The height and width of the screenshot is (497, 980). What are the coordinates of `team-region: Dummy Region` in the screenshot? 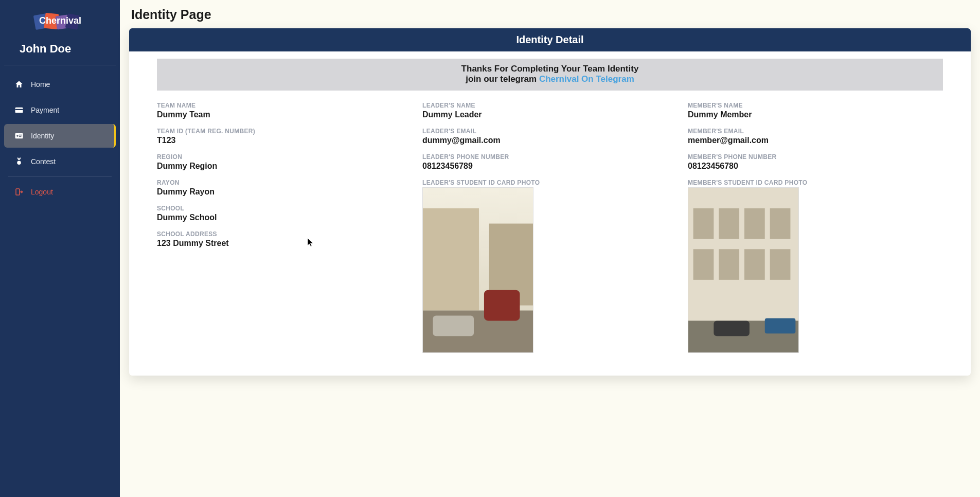 It's located at (284, 166).